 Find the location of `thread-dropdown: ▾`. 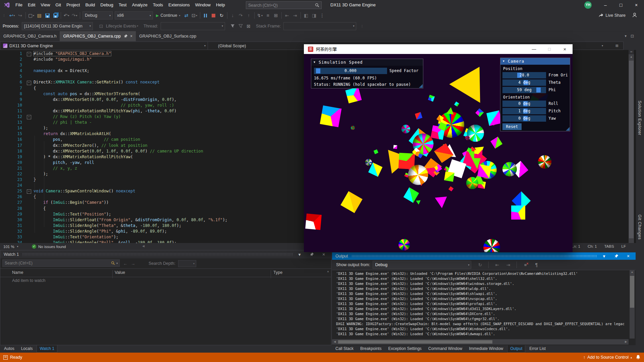

thread-dropdown: ▾ is located at coordinates (193, 26).